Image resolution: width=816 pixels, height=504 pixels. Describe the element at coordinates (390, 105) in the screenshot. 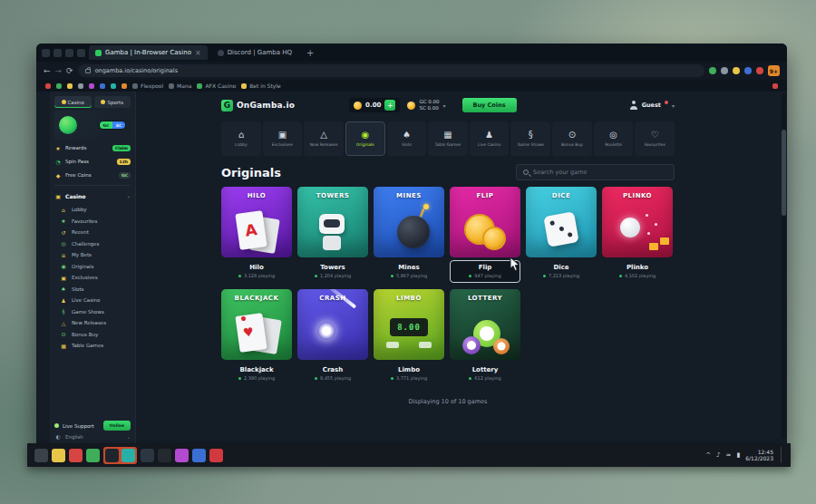

I see `add-funds-button: +` at that location.